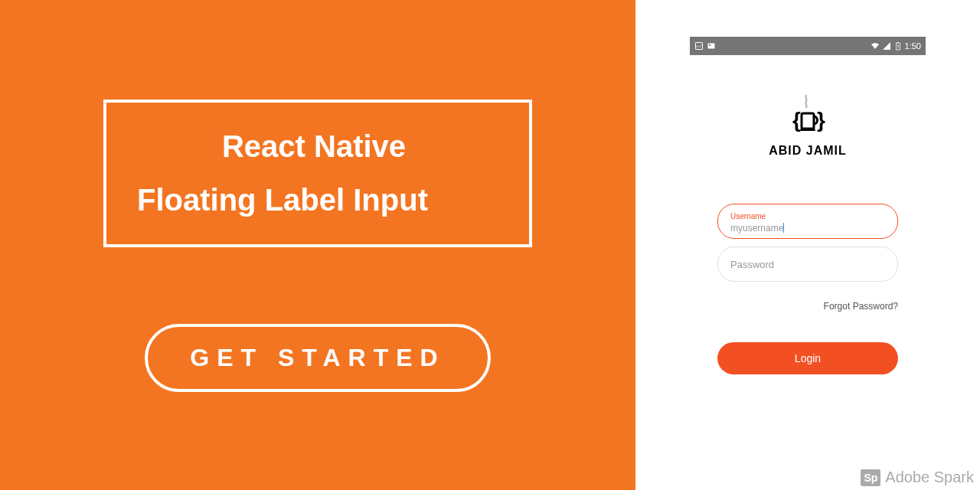 This screenshot has width=980, height=490. Describe the element at coordinates (808, 115) in the screenshot. I see `logo-mug-icon: { }` at that location.